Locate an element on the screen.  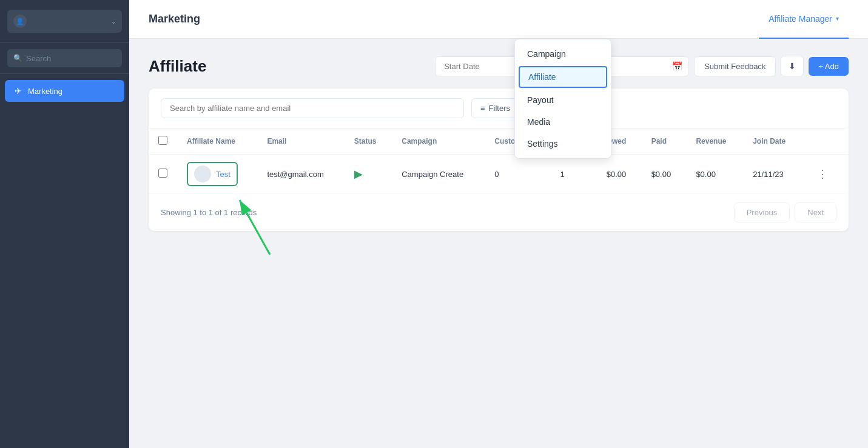
col-affiliate-name: Affiliate Name is located at coordinates (217, 142).